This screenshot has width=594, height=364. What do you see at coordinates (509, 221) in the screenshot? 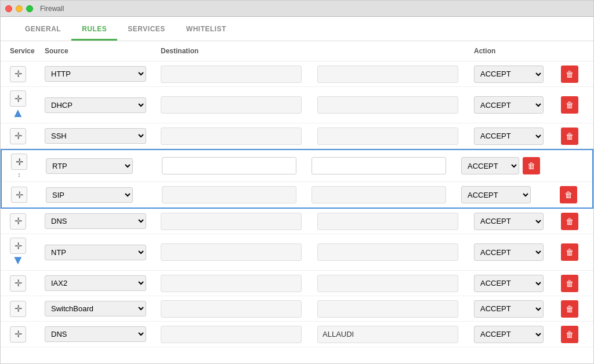
I see `action-select-6: ACCEPTDROPREJECT` at bounding box center [509, 221].